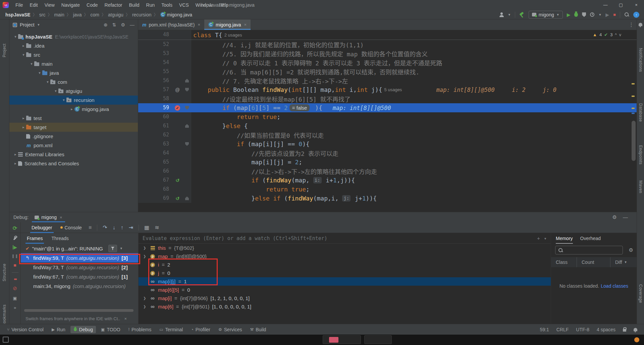 The height and width of the screenshot is (345, 644). What do you see at coordinates (105, 227) in the screenshot?
I see `step-over-icon: ↷` at bounding box center [105, 227].